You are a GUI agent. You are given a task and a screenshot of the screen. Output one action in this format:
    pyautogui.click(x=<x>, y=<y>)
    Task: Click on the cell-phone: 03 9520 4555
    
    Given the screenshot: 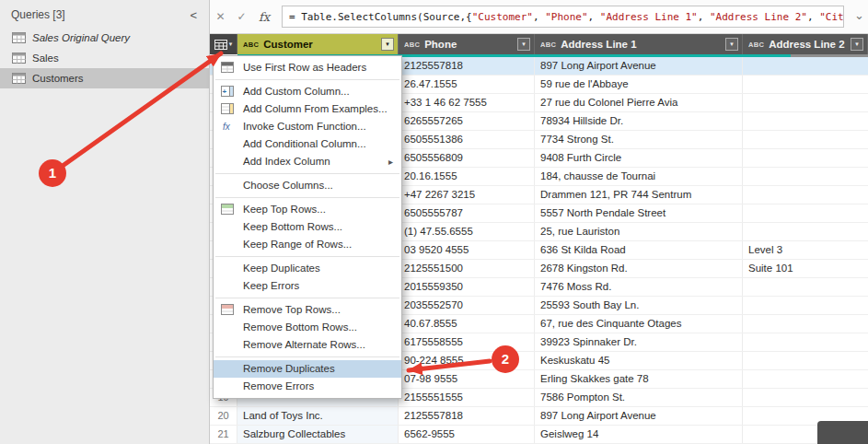 What is the action you would take?
    pyautogui.click(x=467, y=251)
    